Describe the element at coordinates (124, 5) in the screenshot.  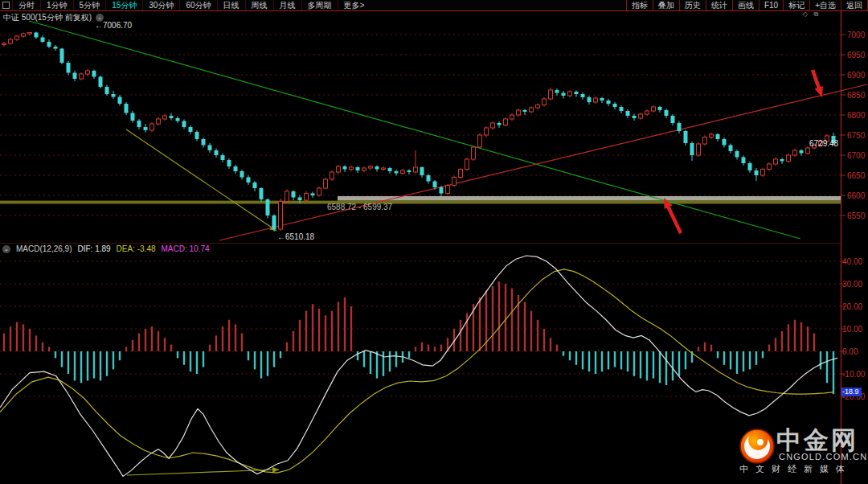
I see `period-tab-15分钟: 15分钟` at that location.